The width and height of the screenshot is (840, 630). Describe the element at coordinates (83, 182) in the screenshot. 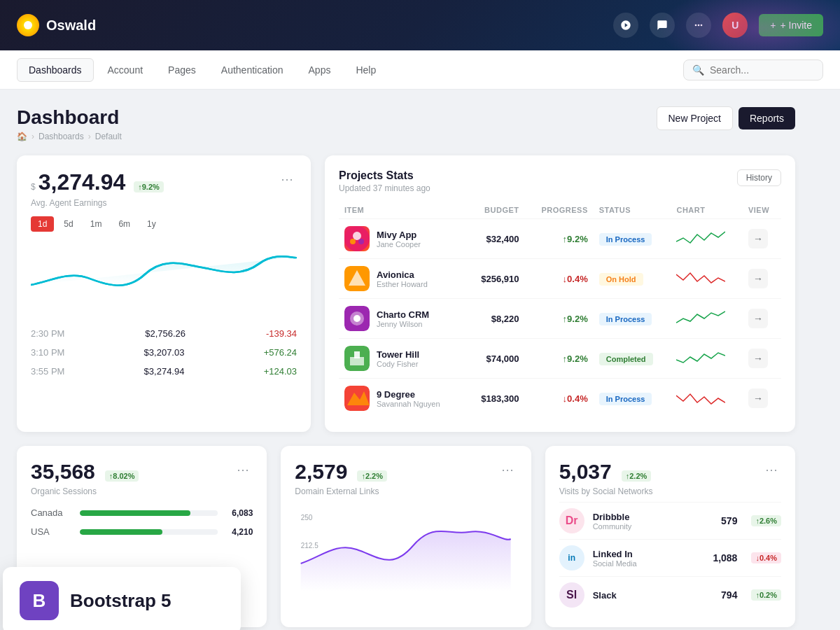

I see `earnings-amount: 3,274.94` at that location.